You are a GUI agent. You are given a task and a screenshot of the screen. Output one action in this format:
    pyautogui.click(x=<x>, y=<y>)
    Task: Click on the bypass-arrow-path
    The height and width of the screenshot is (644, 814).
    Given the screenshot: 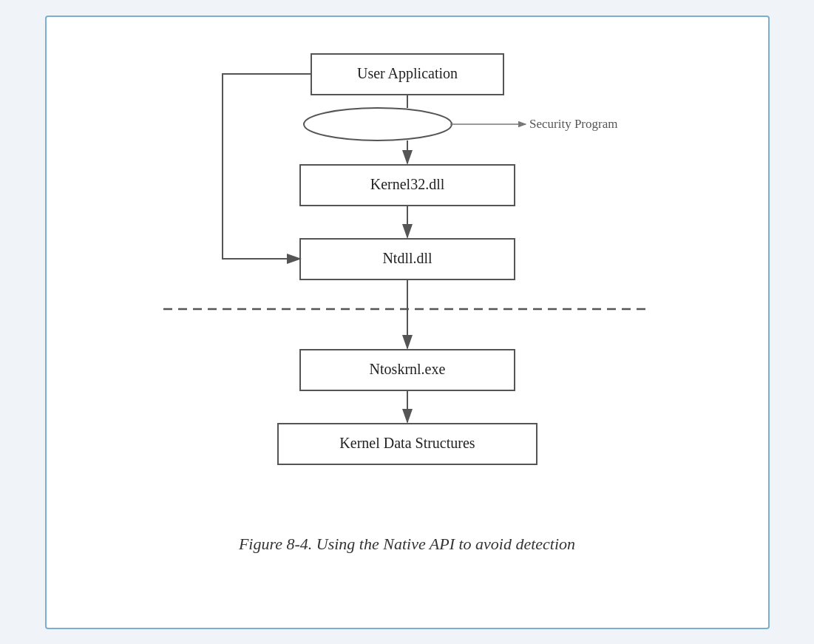 What is the action you would take?
    pyautogui.click(x=267, y=166)
    